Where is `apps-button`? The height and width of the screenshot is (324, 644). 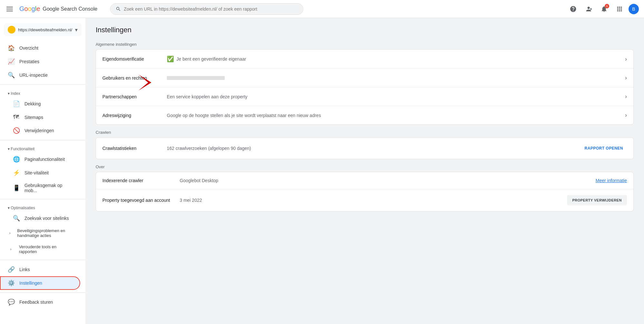
apps-button is located at coordinates (620, 9).